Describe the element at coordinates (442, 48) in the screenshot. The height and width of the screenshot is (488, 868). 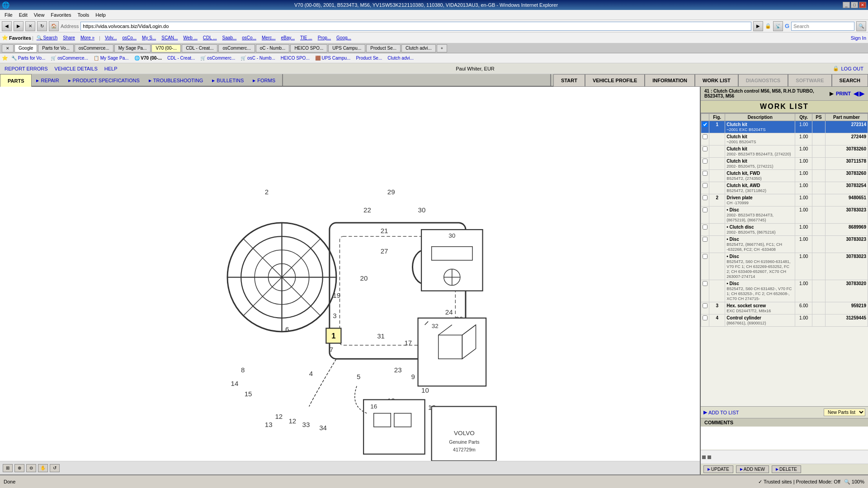
I see `tab-new: +` at that location.